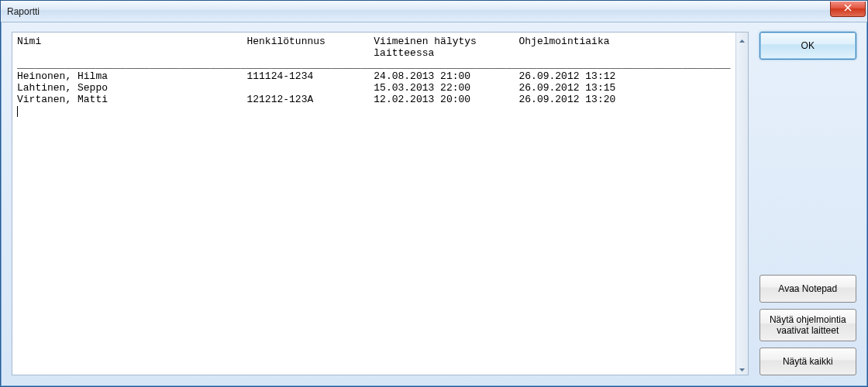 The image size is (868, 387). I want to click on vertical-scrollbar, so click(742, 204).